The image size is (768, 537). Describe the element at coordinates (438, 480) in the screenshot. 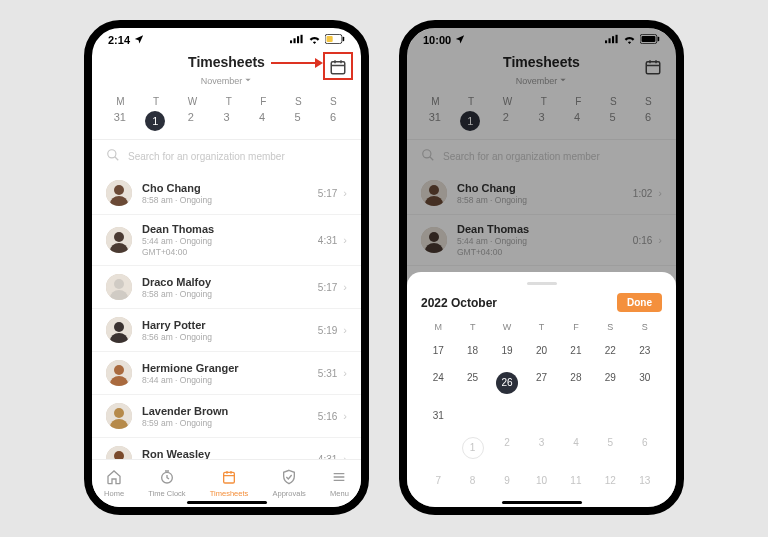

I see `cal-day: 7` at that location.